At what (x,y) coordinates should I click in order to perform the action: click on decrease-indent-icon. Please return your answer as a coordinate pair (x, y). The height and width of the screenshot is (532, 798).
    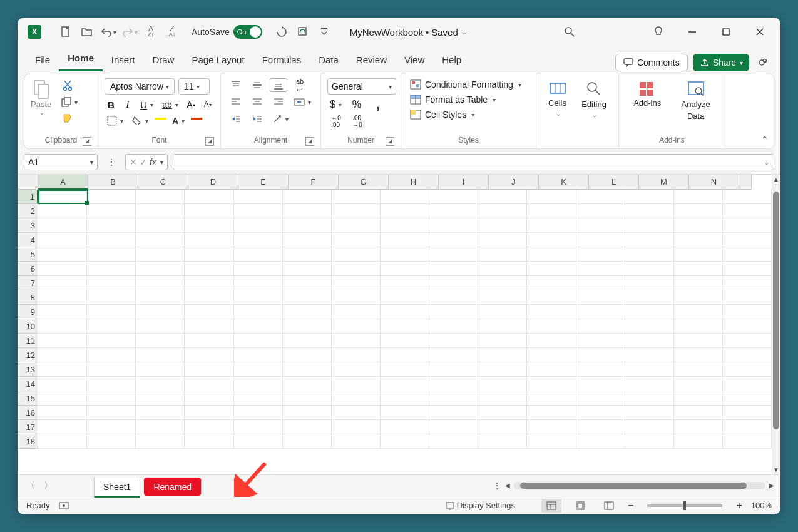
    Looking at the image, I should click on (236, 119).